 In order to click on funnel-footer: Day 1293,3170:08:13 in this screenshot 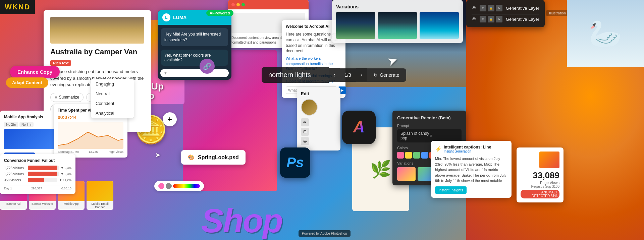, I will do `click(38, 188)`.